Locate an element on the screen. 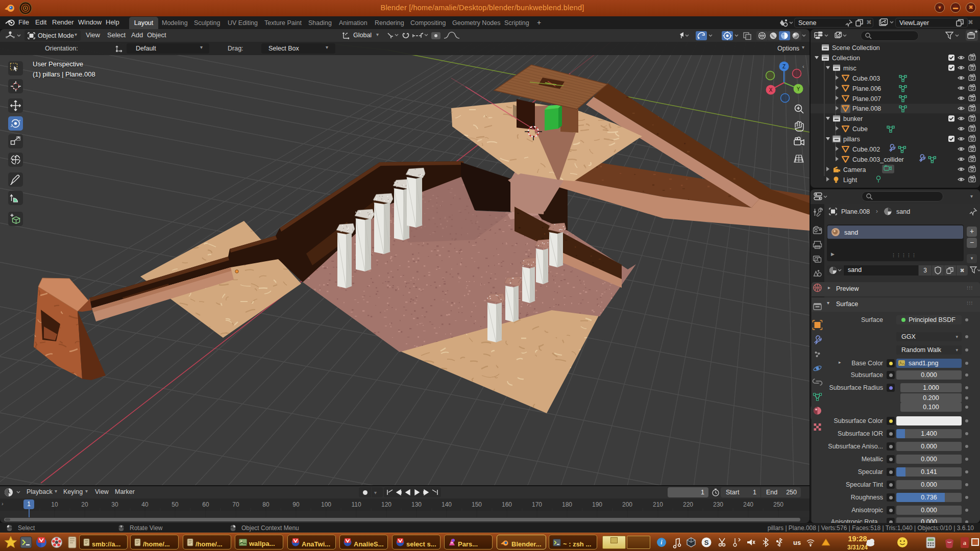  svg-text: Camera is located at coordinates (854, 170).